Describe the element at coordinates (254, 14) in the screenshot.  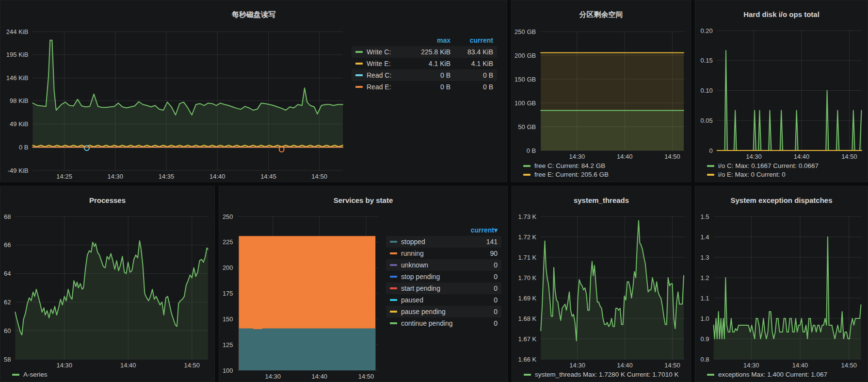
I see `panel-title: 每秒磁盘读写` at that location.